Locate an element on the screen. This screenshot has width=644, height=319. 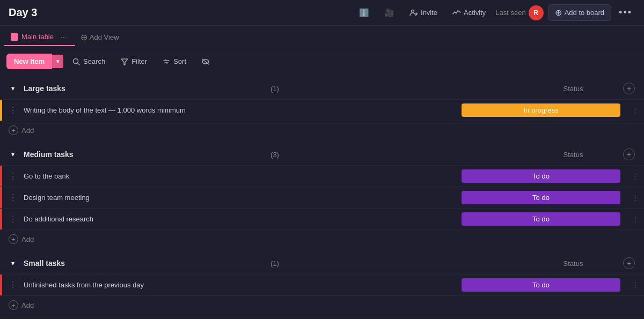
more-options-button: ••• is located at coordinates (626, 13).